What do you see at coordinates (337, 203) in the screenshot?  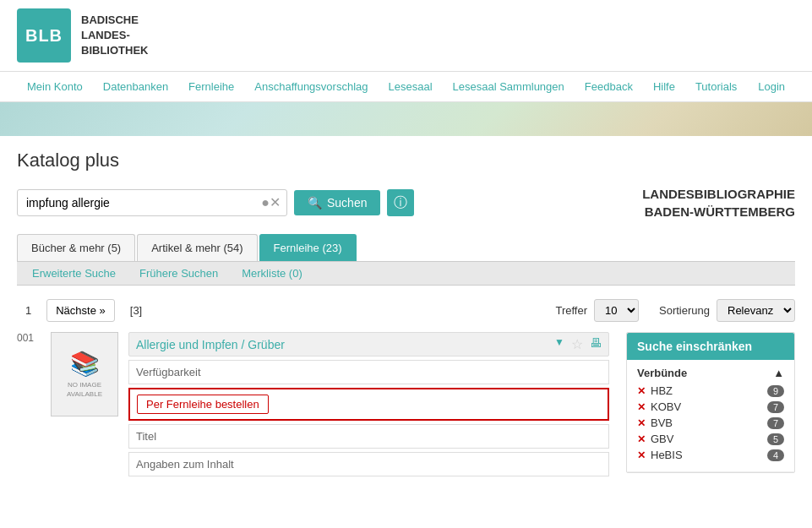 I see `search-button: 🔍 Suchen` at bounding box center [337, 203].